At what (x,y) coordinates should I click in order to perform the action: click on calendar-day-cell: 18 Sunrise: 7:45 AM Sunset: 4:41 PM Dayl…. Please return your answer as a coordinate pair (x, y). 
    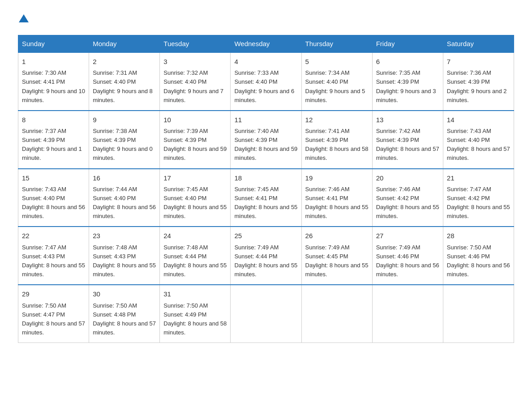
    Looking at the image, I should click on (266, 198).